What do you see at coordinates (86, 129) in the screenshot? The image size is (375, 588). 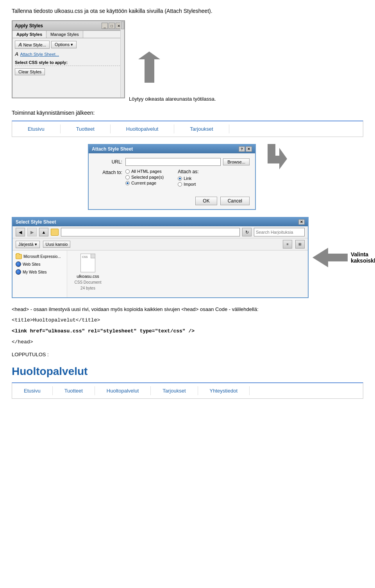 I see `nav-item-tuotteet: Tuotteet` at bounding box center [86, 129].